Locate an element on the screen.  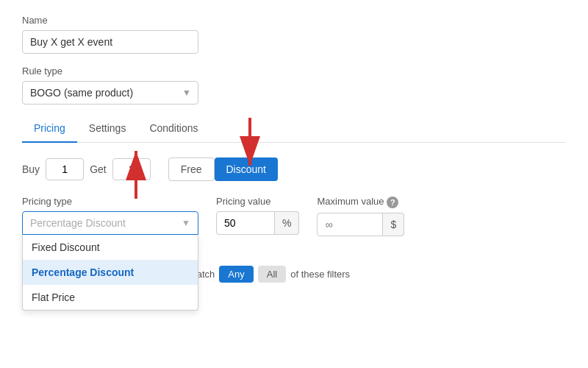
pricing-type-menu: Fixed Discount Percentage Discount Flat … is located at coordinates (110, 272).